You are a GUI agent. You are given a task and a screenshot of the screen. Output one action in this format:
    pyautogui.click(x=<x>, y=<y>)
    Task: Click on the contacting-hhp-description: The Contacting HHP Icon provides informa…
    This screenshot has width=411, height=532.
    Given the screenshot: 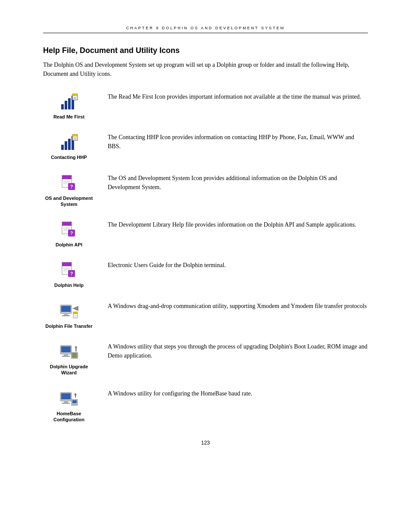 What is the action you would take?
    pyautogui.click(x=238, y=141)
    